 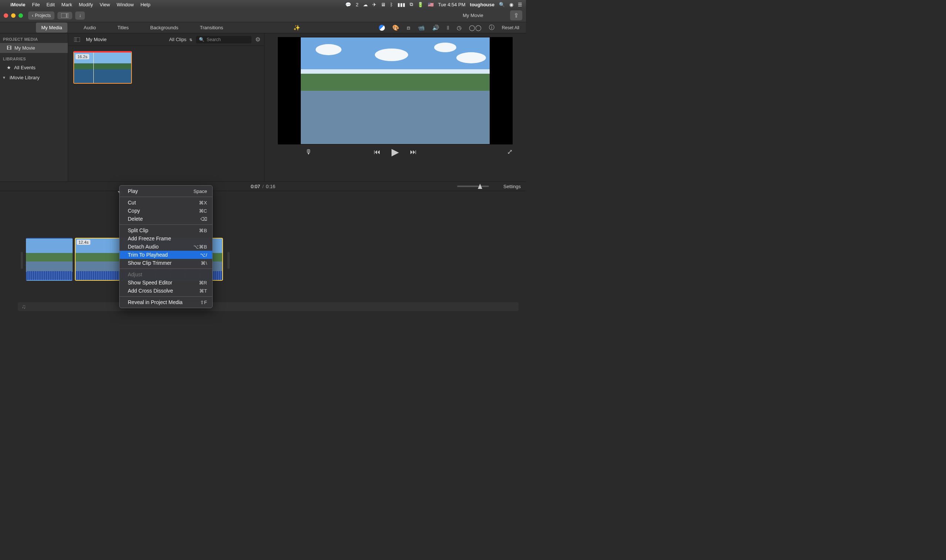 I want to click on ctx-split-clip: Split Clip⌘B, so click(x=166, y=230).